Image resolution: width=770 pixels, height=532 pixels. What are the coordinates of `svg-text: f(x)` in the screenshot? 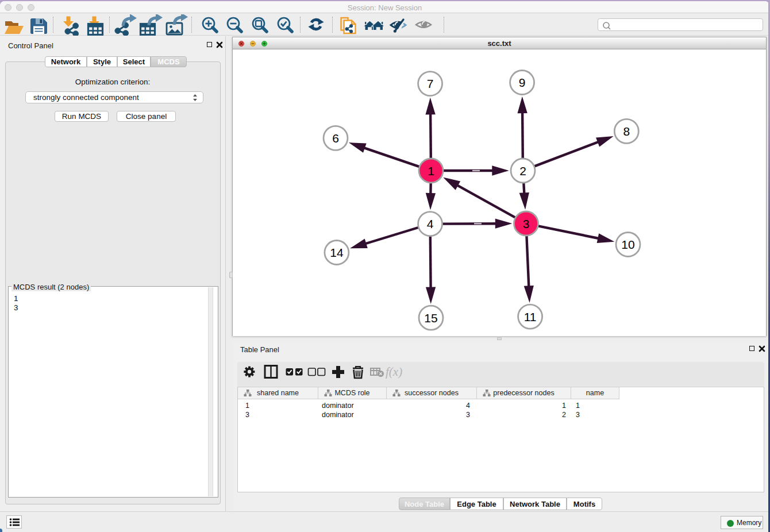 It's located at (394, 372).